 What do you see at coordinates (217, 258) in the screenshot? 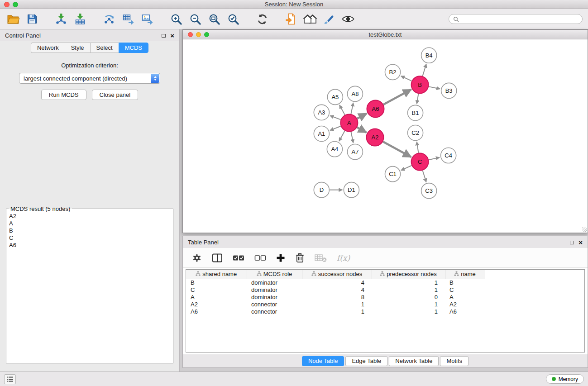
I see `split-panel-button` at bounding box center [217, 258].